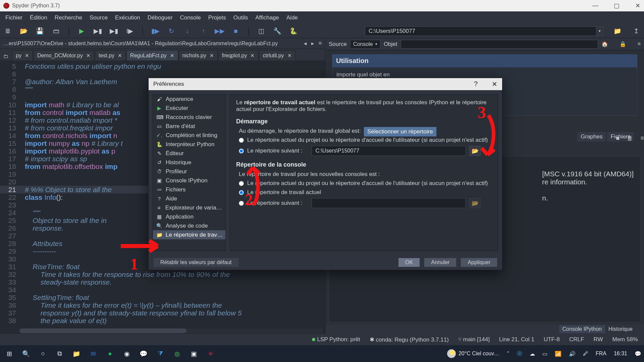 The height and width of the screenshot is (362, 644). I want to click on workdir-input, so click(481, 31).